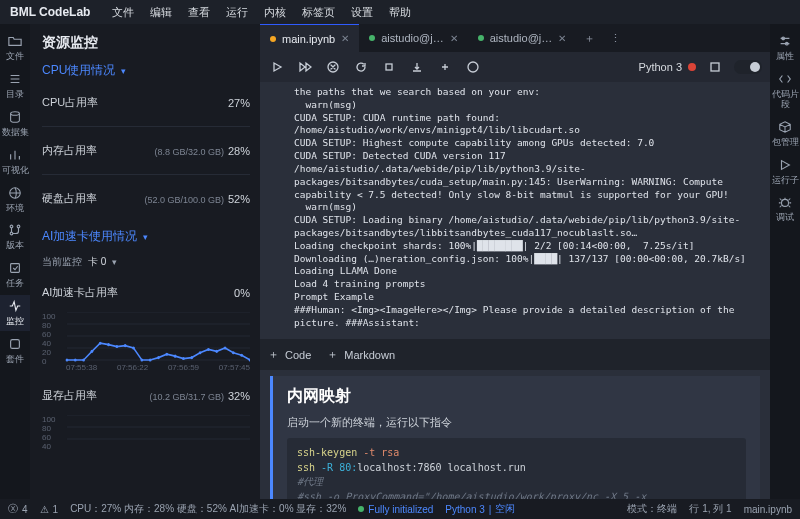 The height and width of the screenshot is (519, 800). Describe the element at coordinates (515, 438) in the screenshot. I see `markdown-cell: 内网映射 启动一个新的终端，运行以下指令 ssh-keygen -t rsa s…` at that location.